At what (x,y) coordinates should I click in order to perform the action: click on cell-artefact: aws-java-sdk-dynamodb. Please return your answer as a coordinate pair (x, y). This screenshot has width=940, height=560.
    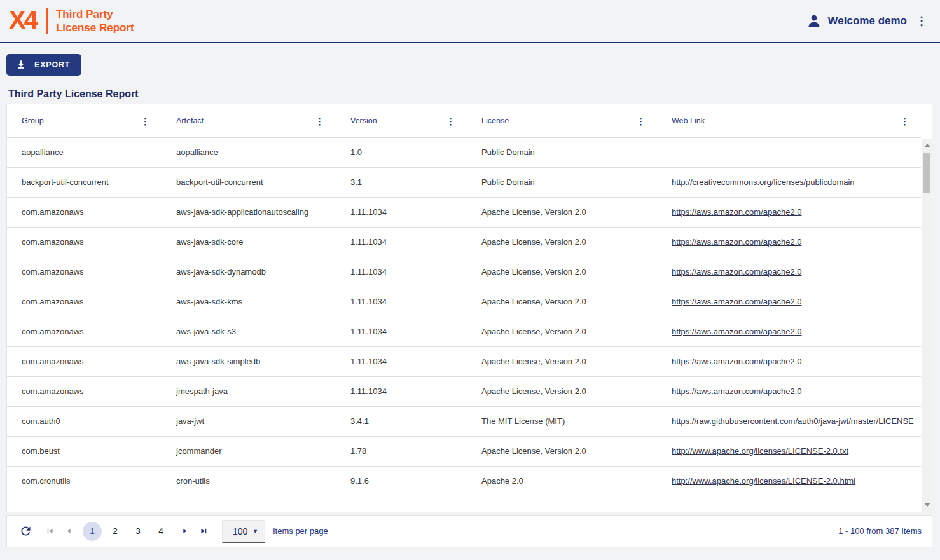
    Looking at the image, I should click on (249, 272).